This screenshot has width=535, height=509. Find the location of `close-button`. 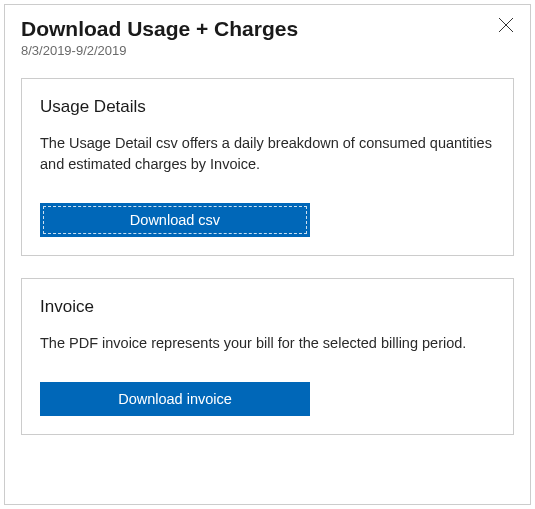

close-button is located at coordinates (506, 25).